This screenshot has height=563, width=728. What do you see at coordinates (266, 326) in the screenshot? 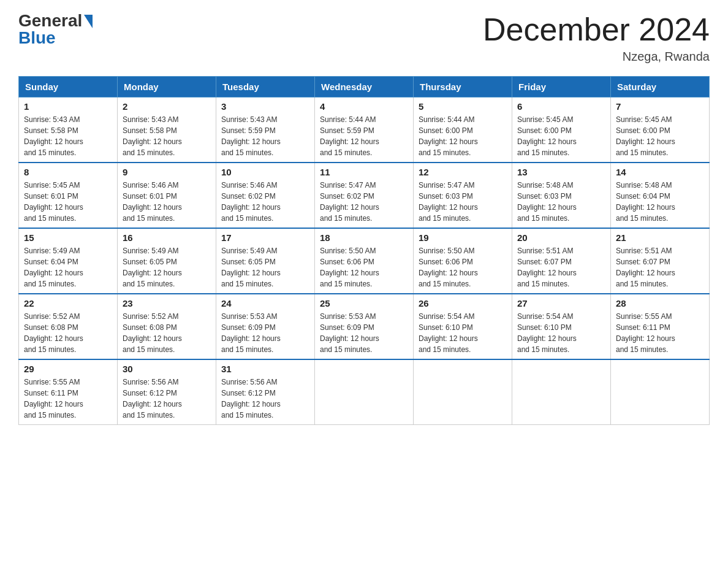
I see `calendar-cell: 24 Sunrise: 5:53 AM Sunset: 6:09 PM Dayl…` at bounding box center [266, 326].